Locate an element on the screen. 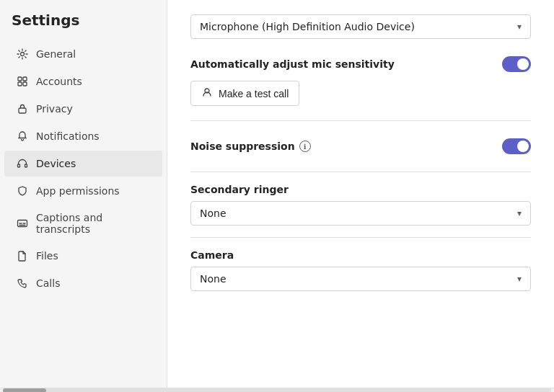 This screenshot has height=392, width=554. auto-adjust-row: Automatically adjust mic sensitivity is located at coordinates (361, 64).